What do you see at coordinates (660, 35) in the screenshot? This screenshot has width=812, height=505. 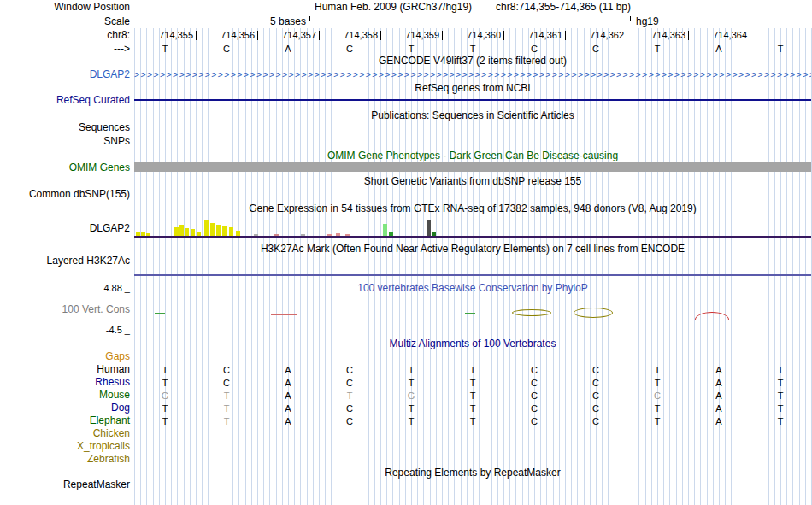 I see `ruler-position-label: 714,363` at bounding box center [660, 35].